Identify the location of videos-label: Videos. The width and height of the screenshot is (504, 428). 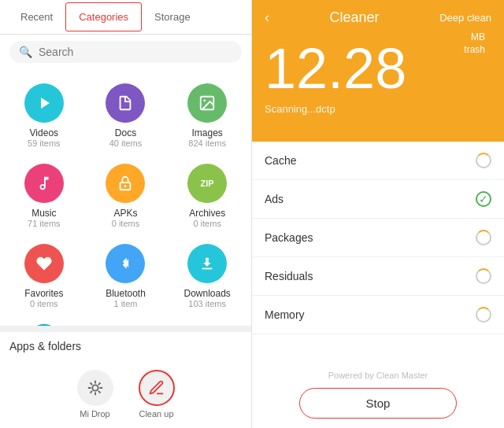
(44, 133).